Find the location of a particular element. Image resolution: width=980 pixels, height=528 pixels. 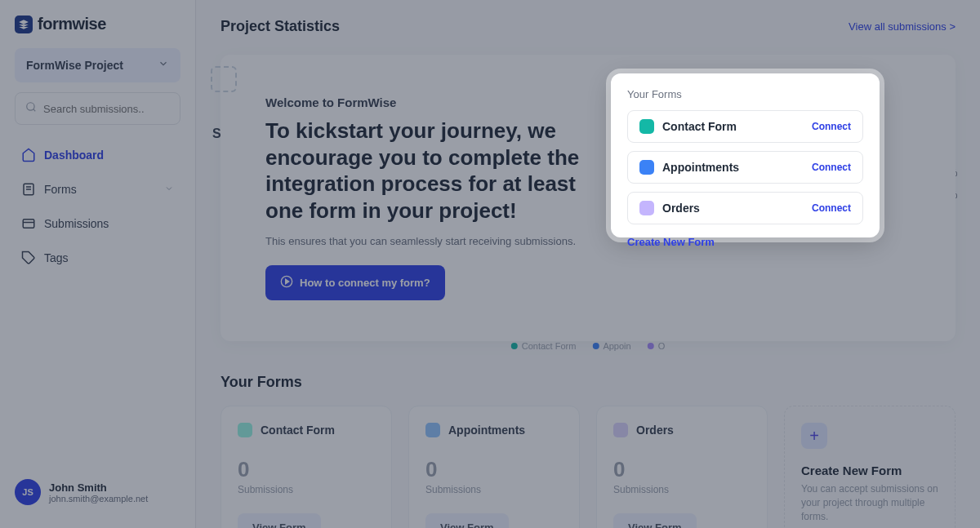

nav-label: Submissions is located at coordinates (77, 224).